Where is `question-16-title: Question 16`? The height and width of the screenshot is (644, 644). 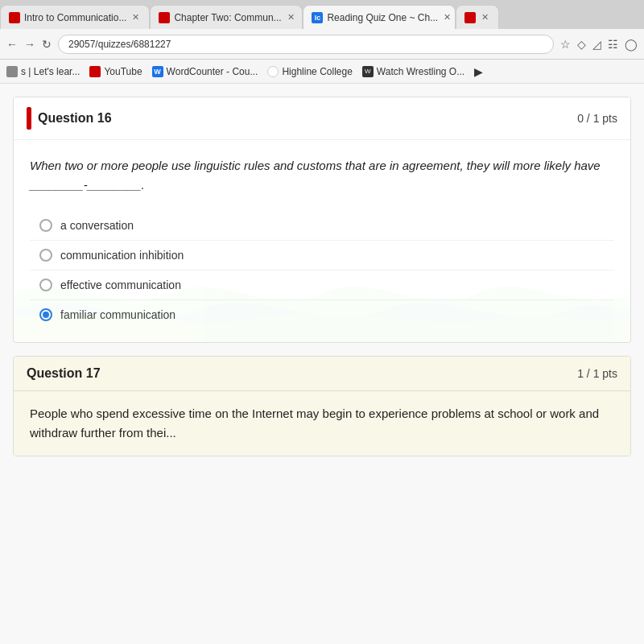 question-16-title: Question 16 is located at coordinates (75, 118).